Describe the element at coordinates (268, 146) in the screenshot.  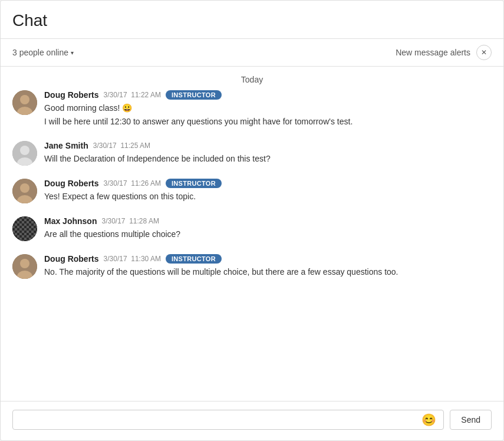
I see `message-header: Jane Smith 3/30/17 11:25 AM` at that location.